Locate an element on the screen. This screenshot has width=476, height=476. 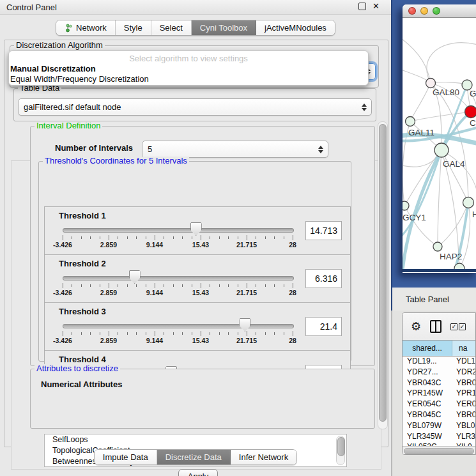
network-edge is located at coordinates (417, 60).